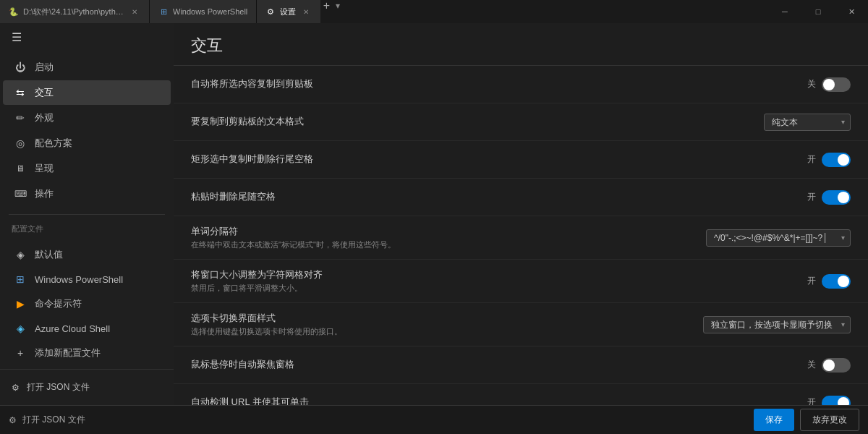 This screenshot has height=434, width=868. I want to click on trim-paste-toggle, so click(836, 197).